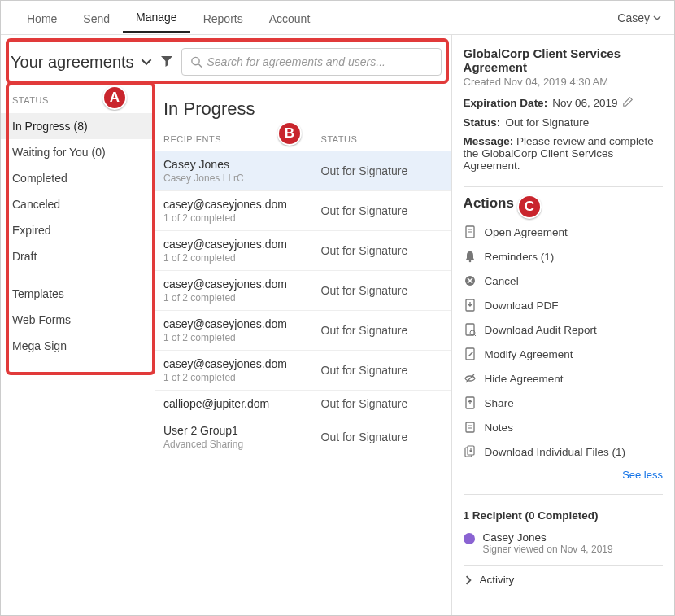 The width and height of the screenshot is (675, 616). Describe the element at coordinates (338, 18) in the screenshot. I see `top-nav: Home Send Manage Reports Account Casey` at that location.